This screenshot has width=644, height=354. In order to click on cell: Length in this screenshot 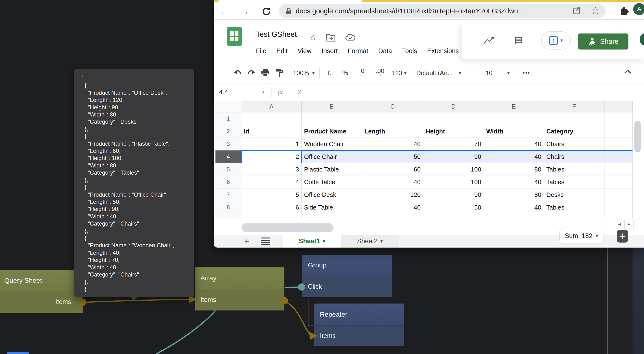, I will do `click(392, 131)`.